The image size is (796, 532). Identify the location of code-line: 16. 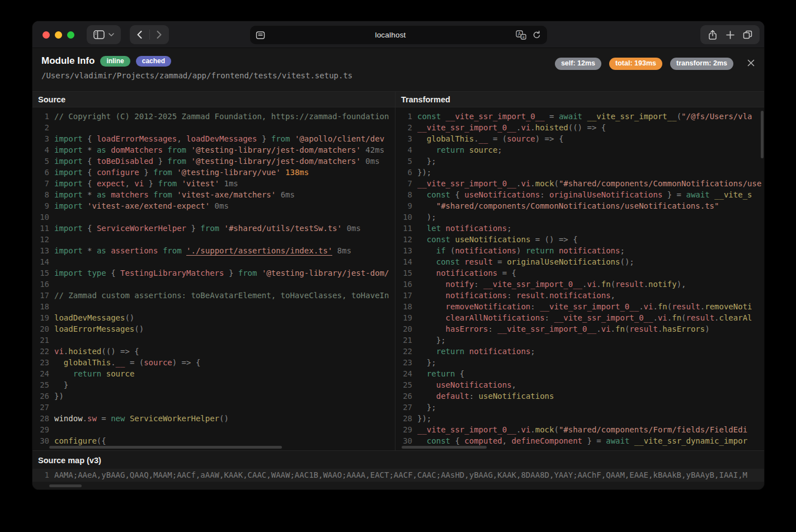
(215, 284).